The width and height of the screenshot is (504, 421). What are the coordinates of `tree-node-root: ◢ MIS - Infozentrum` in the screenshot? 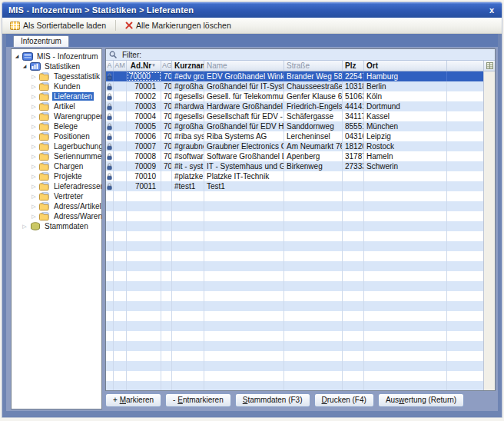 It's located at (57, 57).